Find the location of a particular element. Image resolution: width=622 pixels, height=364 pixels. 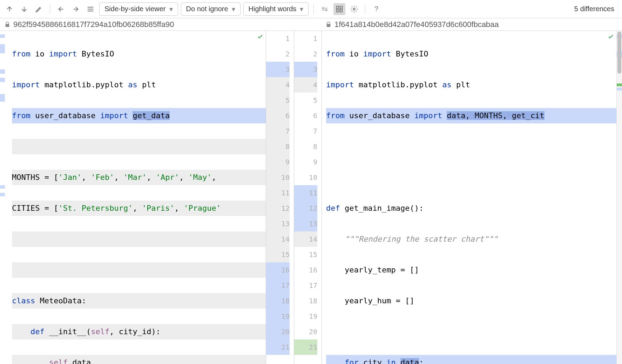

scroll-thumb is located at coordinates (619, 53).